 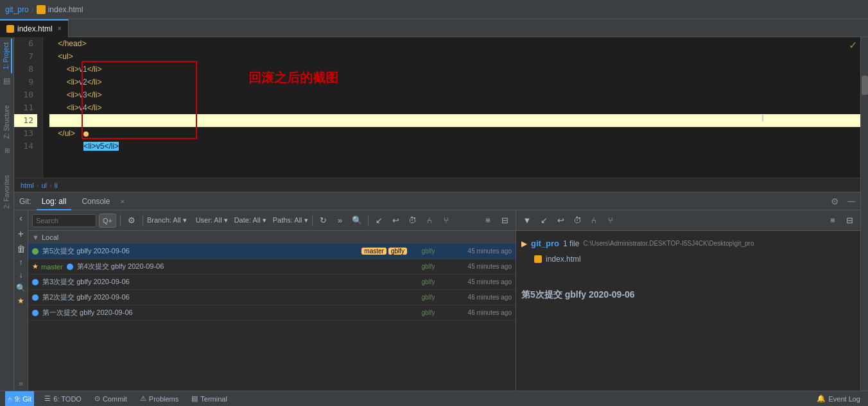 What do you see at coordinates (6, 122) in the screenshot?
I see `sidebar-tab-structure: Z: Structure` at bounding box center [6, 122].